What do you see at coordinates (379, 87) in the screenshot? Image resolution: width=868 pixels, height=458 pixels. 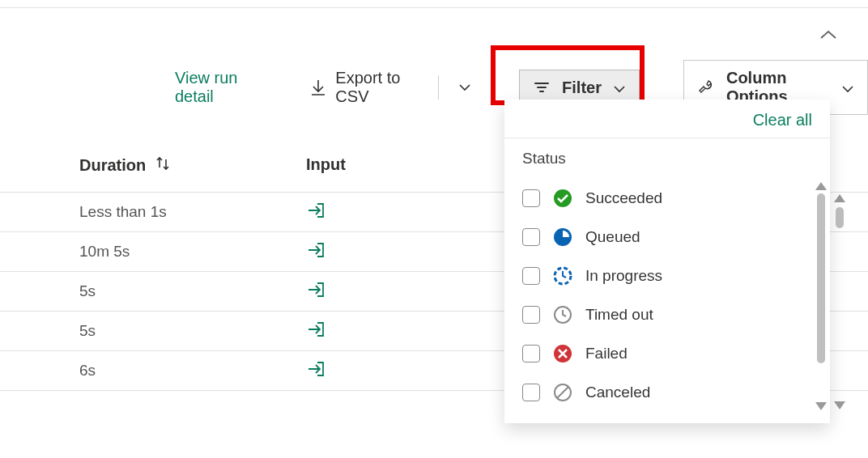 I see `export-csv-label: Export to CSV` at bounding box center [379, 87].